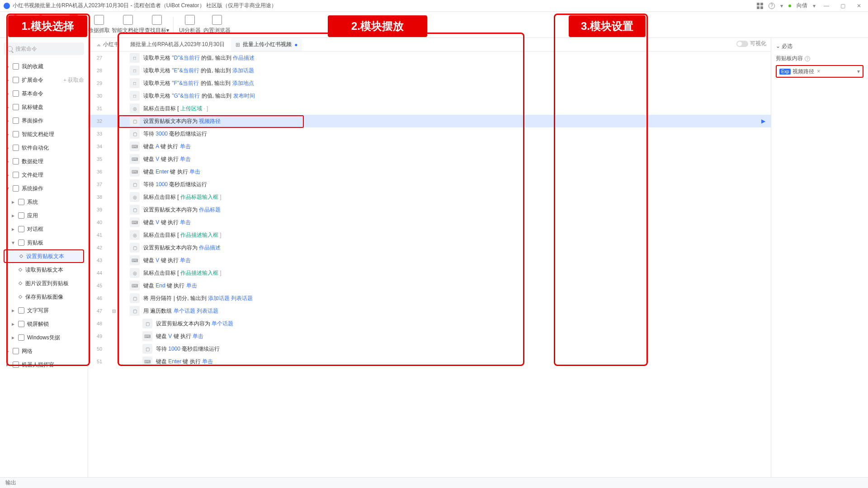 The height and width of the screenshot is (488, 868). Describe the element at coordinates (44, 297) in the screenshot. I see `tree-save-clipboard: 保存剪贴板图像` at that location.